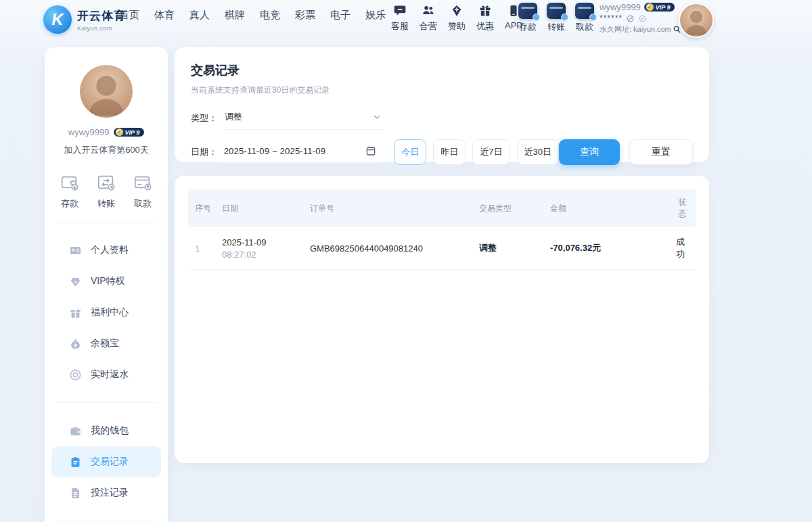  I want to click on ledger-icon, so click(76, 462).